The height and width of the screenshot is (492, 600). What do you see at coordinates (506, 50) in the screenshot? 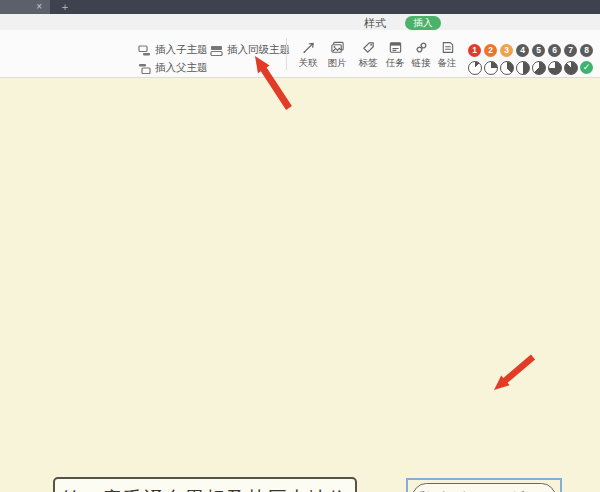
I see `priority-marker-3: 3` at bounding box center [506, 50].